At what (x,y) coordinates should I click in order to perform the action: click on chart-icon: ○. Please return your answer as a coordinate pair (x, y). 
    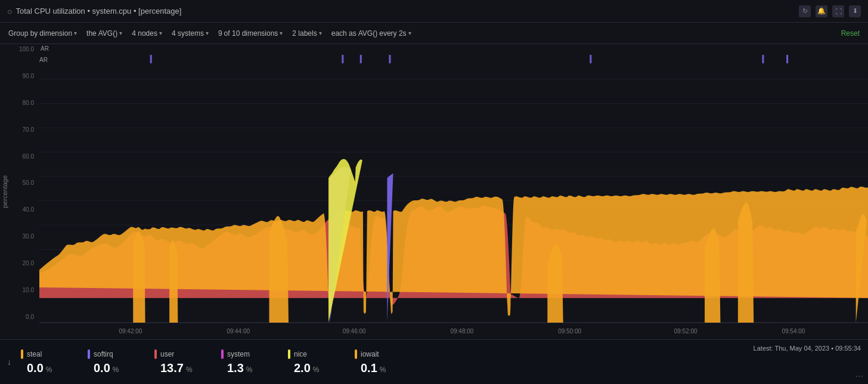
    Looking at the image, I should click on (10, 11).